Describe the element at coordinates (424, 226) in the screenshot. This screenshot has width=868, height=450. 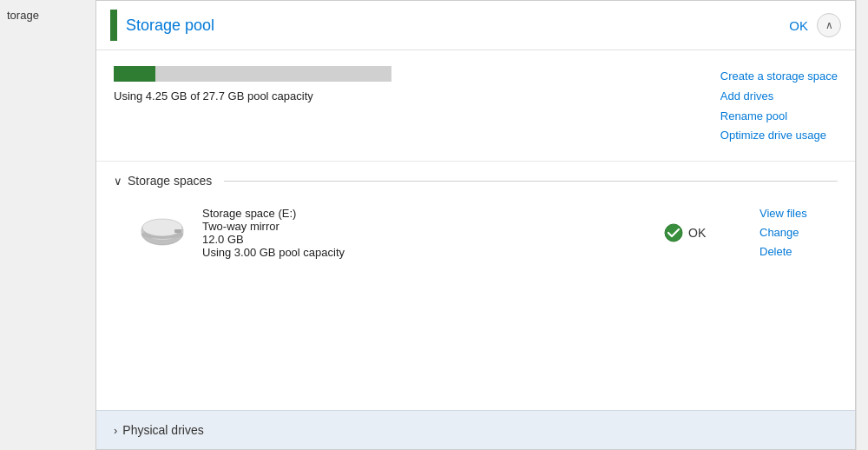
I see `space-type: Two-way mirror` at that location.